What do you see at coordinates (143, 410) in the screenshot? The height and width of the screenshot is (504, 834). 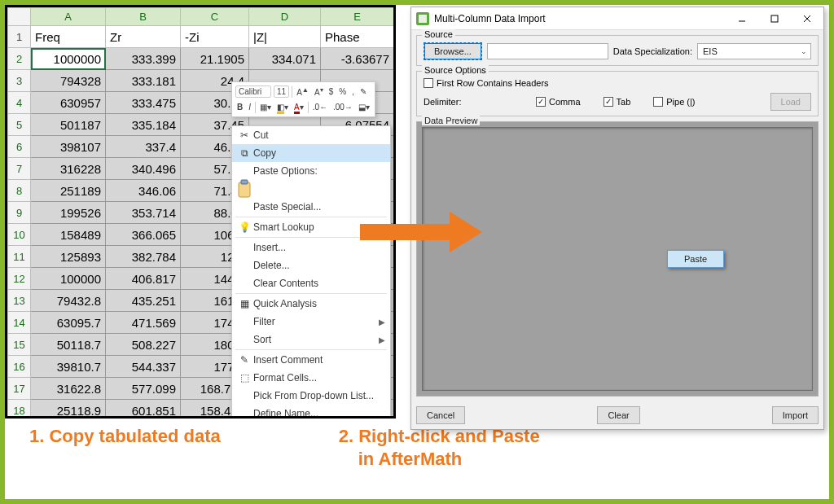 I see `cell: 601.851` at bounding box center [143, 410].